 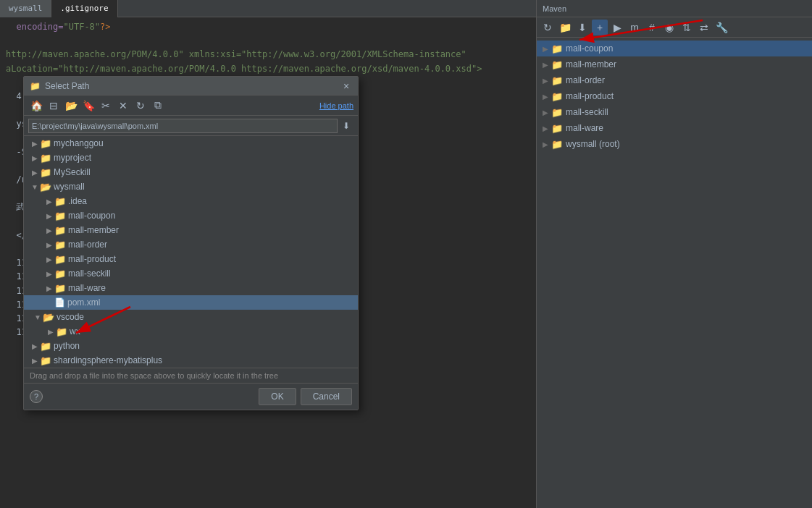 I want to click on tree-item-wysmall: ▼ 📂 wysmall, so click(x=191, y=187).